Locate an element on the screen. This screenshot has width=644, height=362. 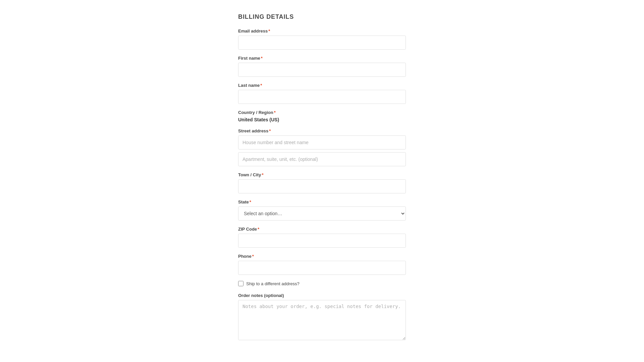
order-notes-field-group: Order notes (optional) is located at coordinates (322, 317).